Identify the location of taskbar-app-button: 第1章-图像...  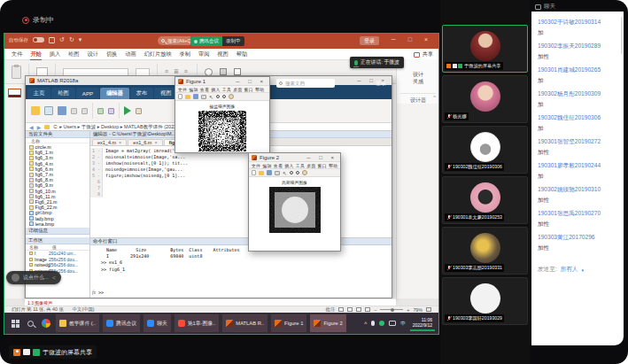
(197, 323).